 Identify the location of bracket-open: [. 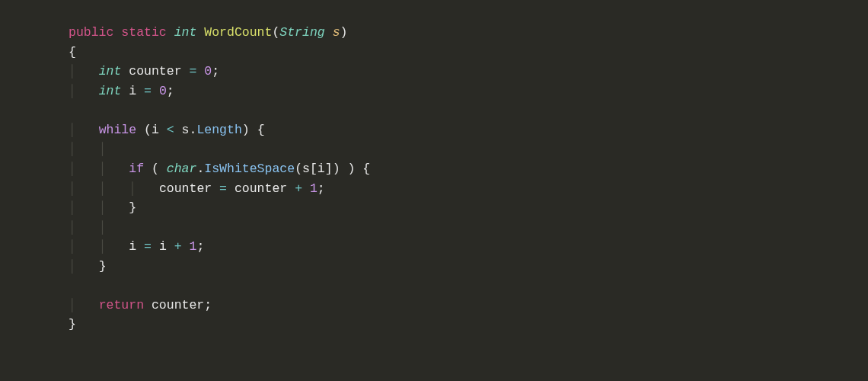
(314, 169).